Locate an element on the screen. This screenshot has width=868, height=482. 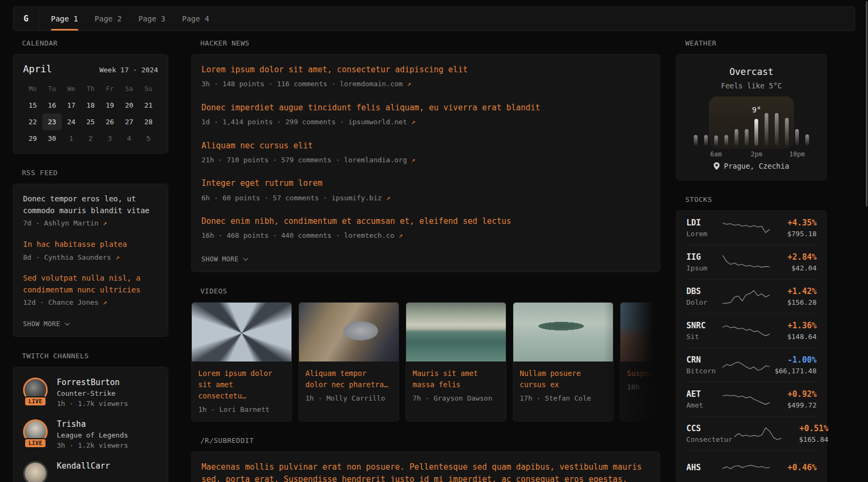
stock-change: +0.51% is located at coordinates (806, 428).